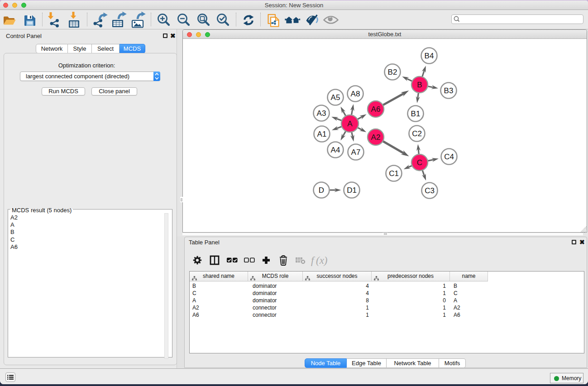 Image resolution: width=588 pixels, height=386 pixels. What do you see at coordinates (420, 163) in the screenshot?
I see `svg-text: C` at bounding box center [420, 163].